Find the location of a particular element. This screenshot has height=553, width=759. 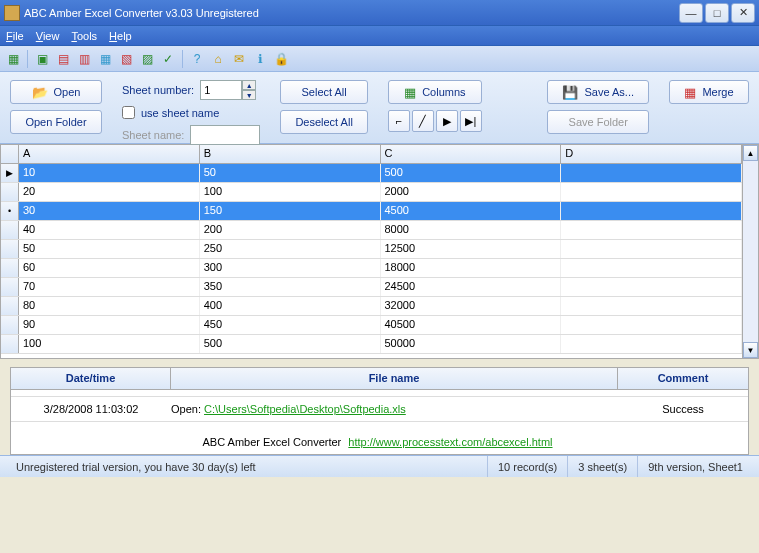

close-button: ✕ is located at coordinates (743, 13).